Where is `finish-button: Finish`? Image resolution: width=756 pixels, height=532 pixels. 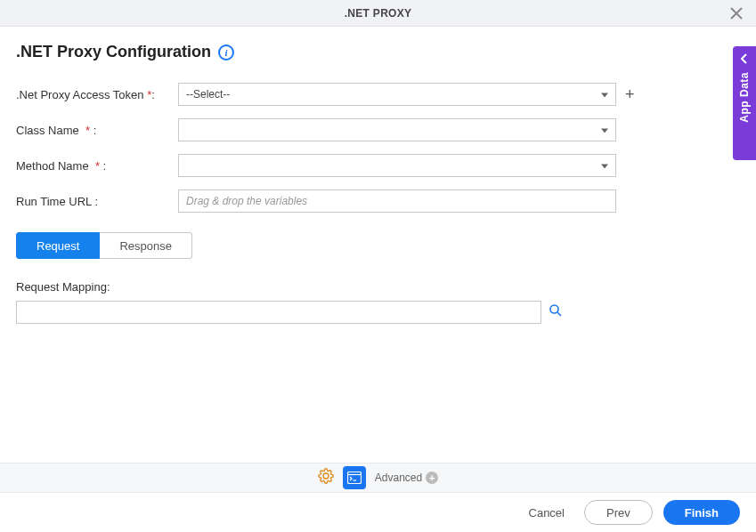
finish-button: Finish is located at coordinates (702, 512).